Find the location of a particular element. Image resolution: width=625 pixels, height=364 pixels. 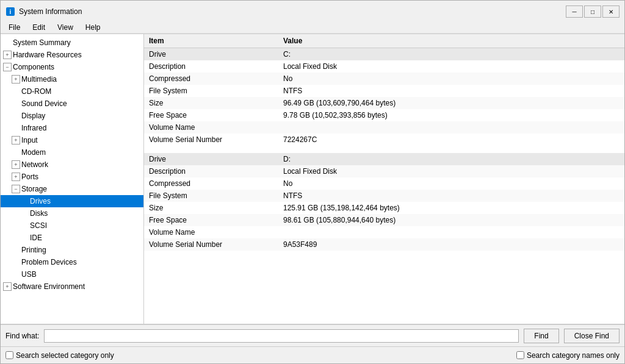

table-row: Compressed No is located at coordinates (385, 184).